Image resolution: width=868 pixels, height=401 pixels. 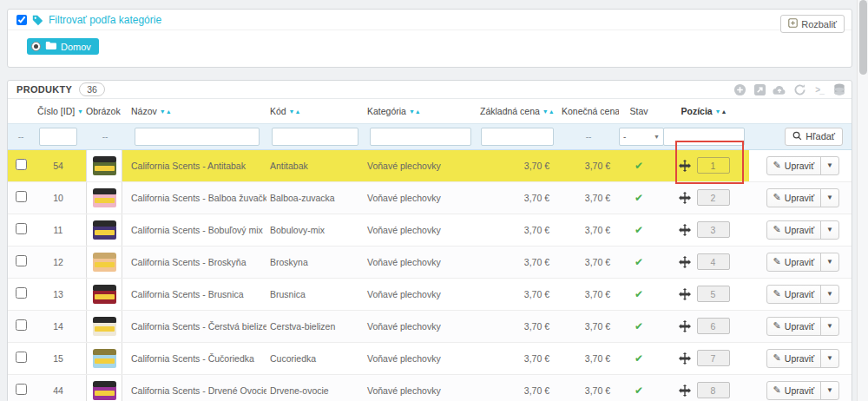 I want to click on column-header-code: Kód, so click(x=278, y=111).